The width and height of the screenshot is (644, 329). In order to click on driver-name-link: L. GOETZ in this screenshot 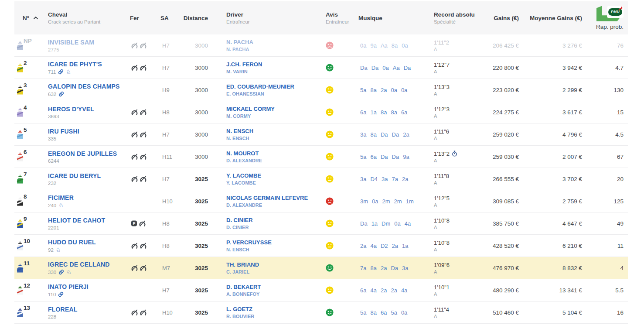, I will do `click(273, 309)`.